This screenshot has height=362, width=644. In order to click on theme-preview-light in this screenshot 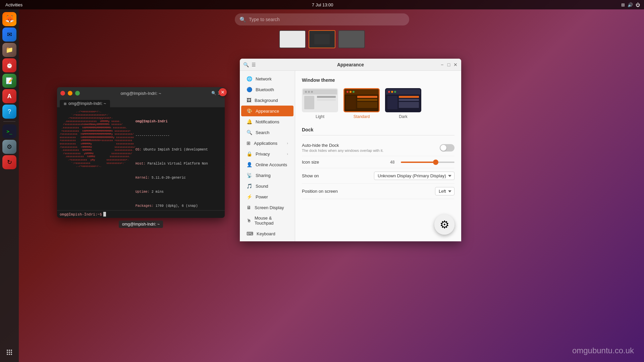, I will do `click(320, 100)`.